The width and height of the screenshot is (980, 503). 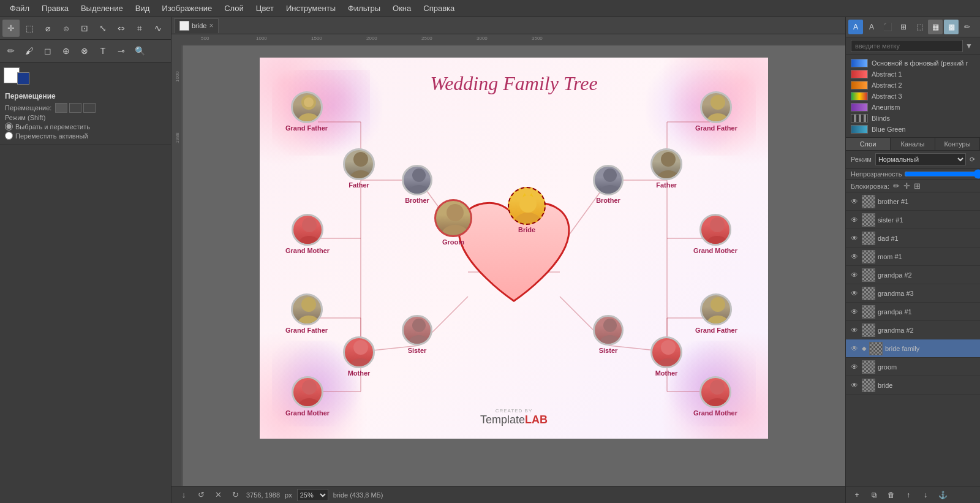 What do you see at coordinates (869, 144) in the screenshot?
I see `tab-layers: Слои` at bounding box center [869, 144].